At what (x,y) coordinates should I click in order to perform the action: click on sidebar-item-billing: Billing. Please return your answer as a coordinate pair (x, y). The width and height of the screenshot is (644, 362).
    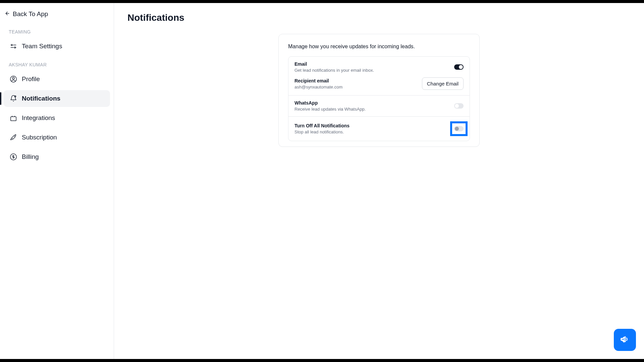
    Looking at the image, I should click on (57, 157).